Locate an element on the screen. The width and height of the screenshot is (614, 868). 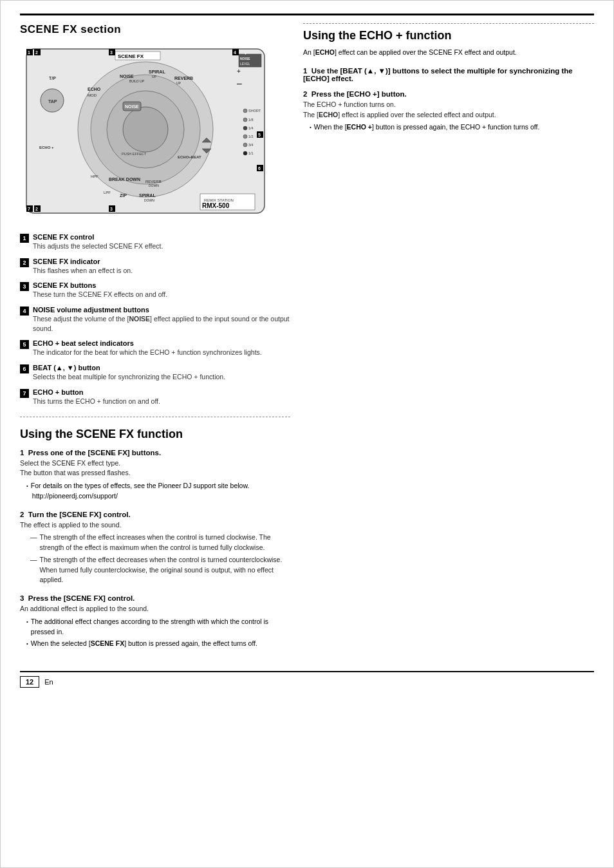
step3-bullet-2: • When the selected [SCENE FX] button is… is located at coordinates (158, 644).